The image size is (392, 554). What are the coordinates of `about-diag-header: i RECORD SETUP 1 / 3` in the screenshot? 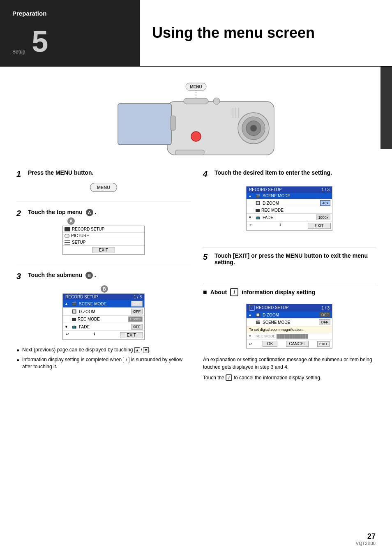 It's located at (289, 308).